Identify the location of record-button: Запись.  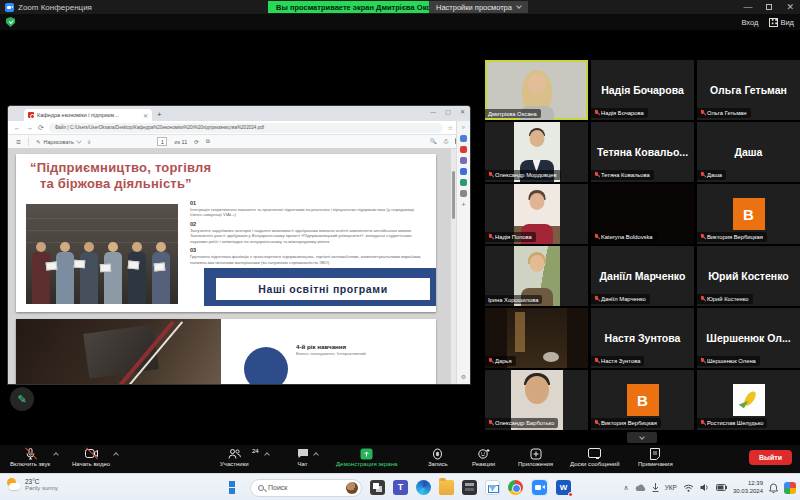
(438, 457).